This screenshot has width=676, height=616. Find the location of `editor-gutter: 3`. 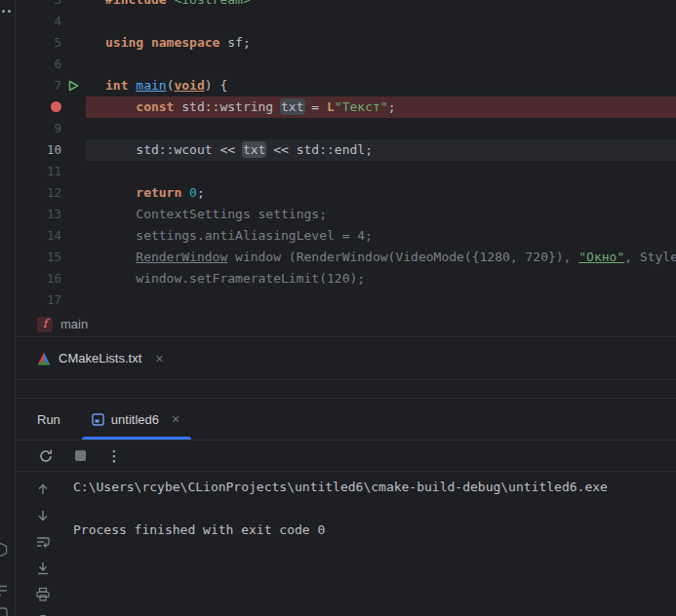

editor-gutter: 3 is located at coordinates (51, 6).